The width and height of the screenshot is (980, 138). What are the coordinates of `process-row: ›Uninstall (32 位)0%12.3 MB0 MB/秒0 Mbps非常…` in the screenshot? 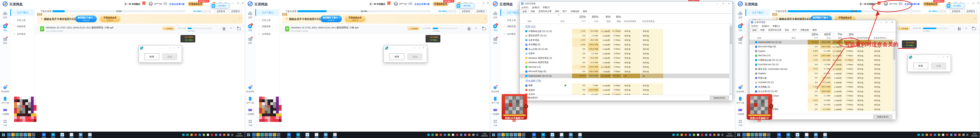 It's located at (821, 82).